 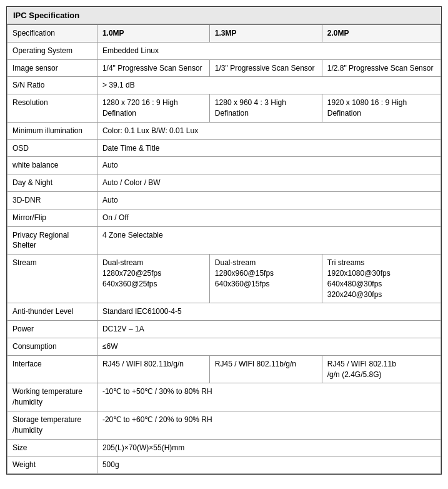 I want to click on table-row: StreamDual-stream 1280x720@25fps 640x360…, so click(x=224, y=279).